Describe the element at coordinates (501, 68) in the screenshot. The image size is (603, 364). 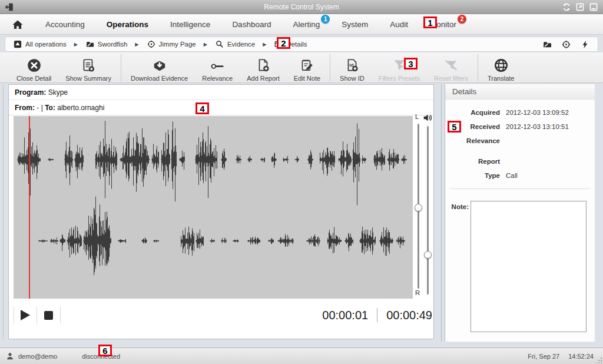
I see `translate-button: Translate` at that location.